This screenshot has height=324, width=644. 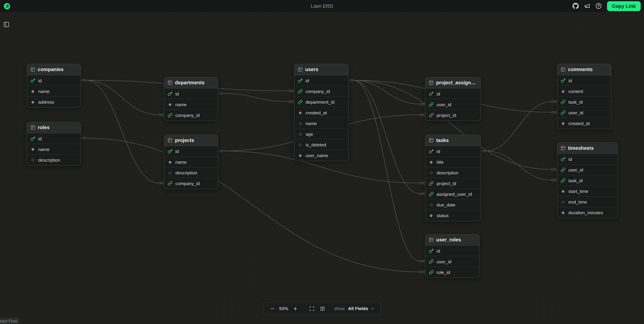 I want to click on table-node-departments: departmentsid◆namecompany_id, so click(x=191, y=99).